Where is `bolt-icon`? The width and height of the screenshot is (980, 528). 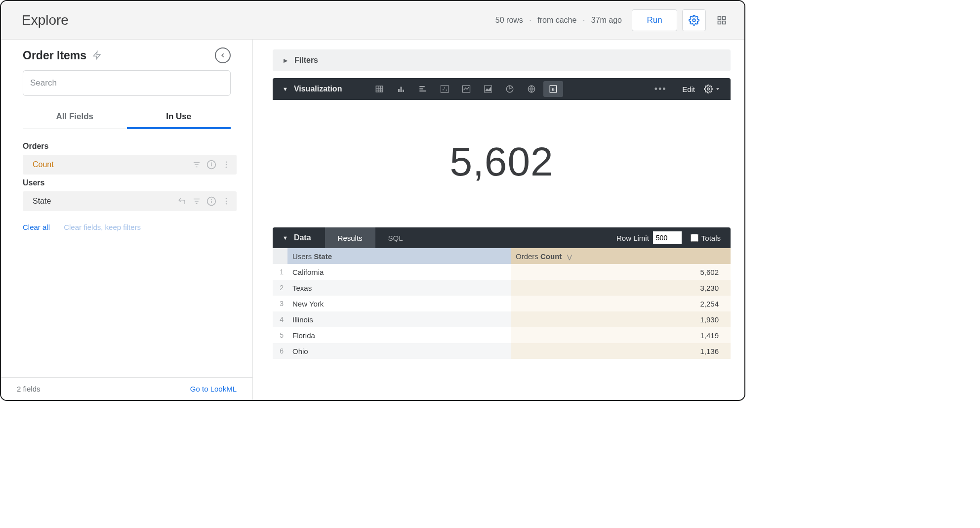
bolt-icon is located at coordinates (97, 55).